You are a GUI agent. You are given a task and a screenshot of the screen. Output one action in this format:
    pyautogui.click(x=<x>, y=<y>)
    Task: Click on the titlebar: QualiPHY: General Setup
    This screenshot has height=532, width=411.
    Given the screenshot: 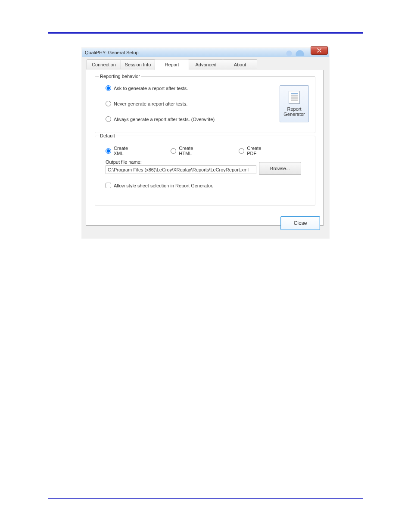 What is the action you would take?
    pyautogui.click(x=206, y=53)
    